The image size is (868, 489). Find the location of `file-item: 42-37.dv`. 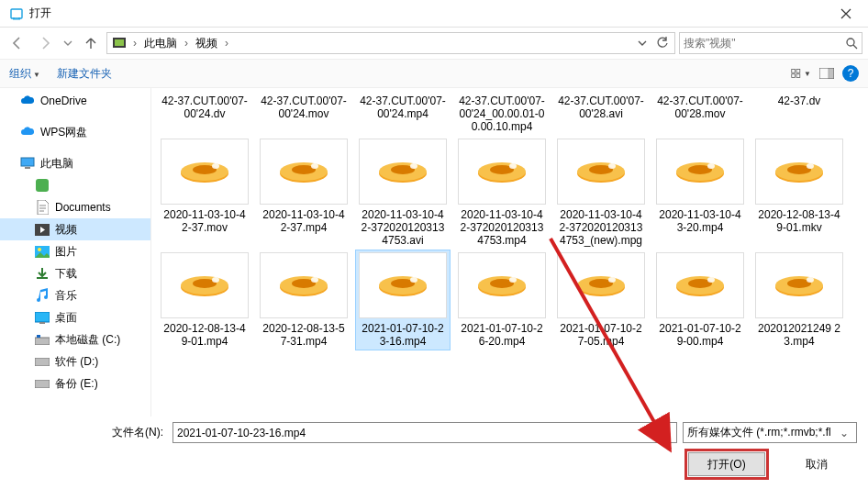

file-item: 42-37.dv is located at coordinates (799, 114).